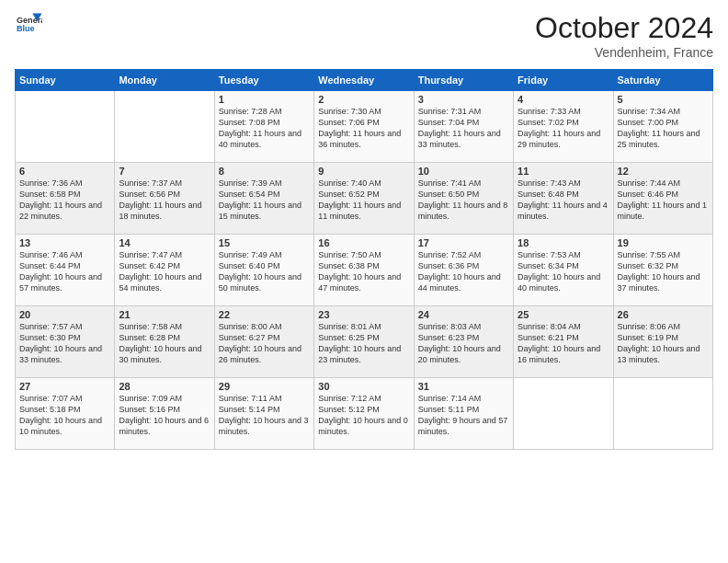 The width and height of the screenshot is (728, 563). I want to click on sunset-text: Sunset: 6:40 PM, so click(250, 266).